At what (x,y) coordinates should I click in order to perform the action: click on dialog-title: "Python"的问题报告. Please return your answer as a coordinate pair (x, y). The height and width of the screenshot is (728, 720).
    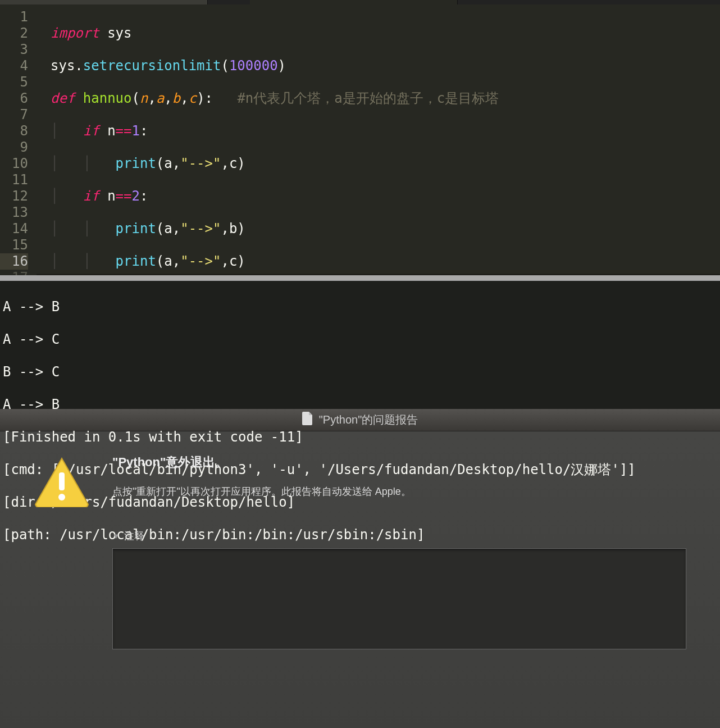
    Looking at the image, I should click on (368, 420).